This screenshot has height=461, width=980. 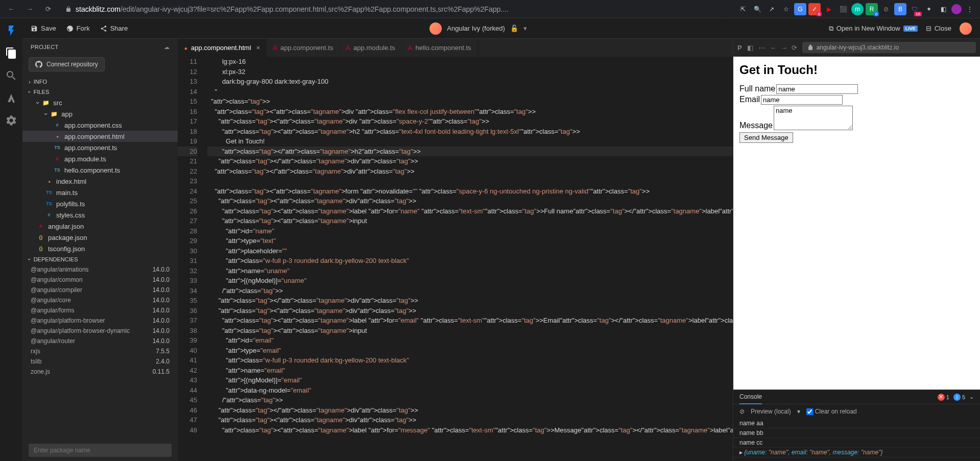 What do you see at coordinates (939, 29) in the screenshot?
I see `close-button: ⊟ Close` at bounding box center [939, 29].